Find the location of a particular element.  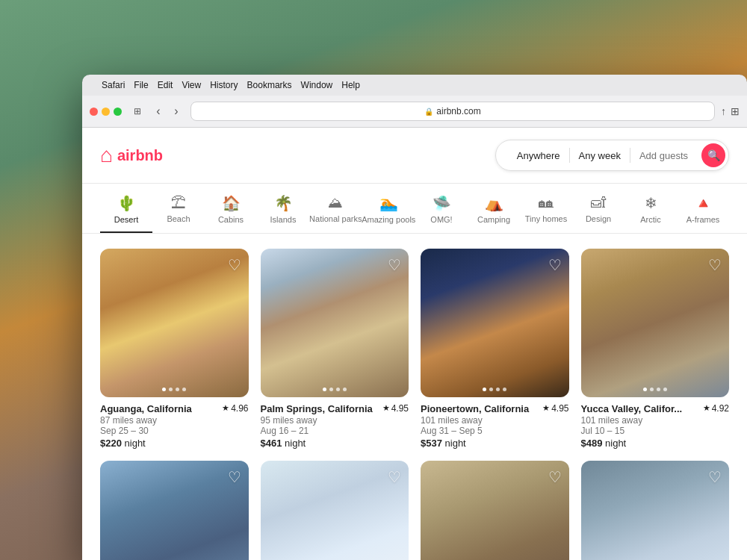

share-icon: ↑ is located at coordinates (723, 111).